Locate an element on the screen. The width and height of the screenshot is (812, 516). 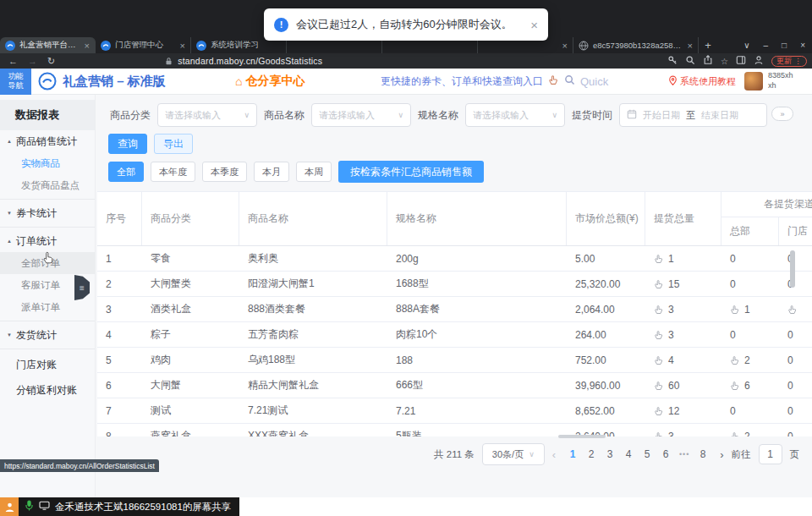
filter-tab: 本季度 is located at coordinates (225, 172).